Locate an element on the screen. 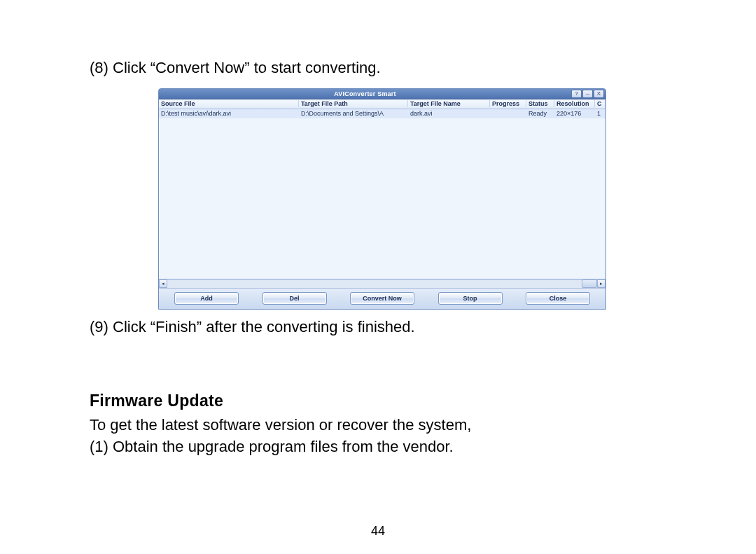 The width and height of the screenshot is (756, 554). cell-extra: 1 is located at coordinates (601, 113).